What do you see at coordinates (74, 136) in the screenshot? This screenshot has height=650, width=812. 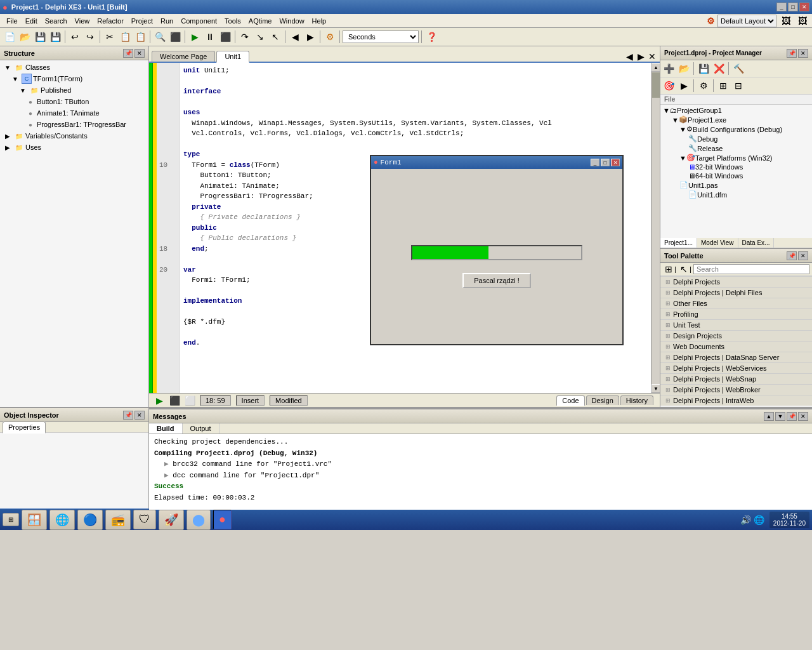 I see `tree-variables: ▶ 📁 Variables/Constants` at bounding box center [74, 136].